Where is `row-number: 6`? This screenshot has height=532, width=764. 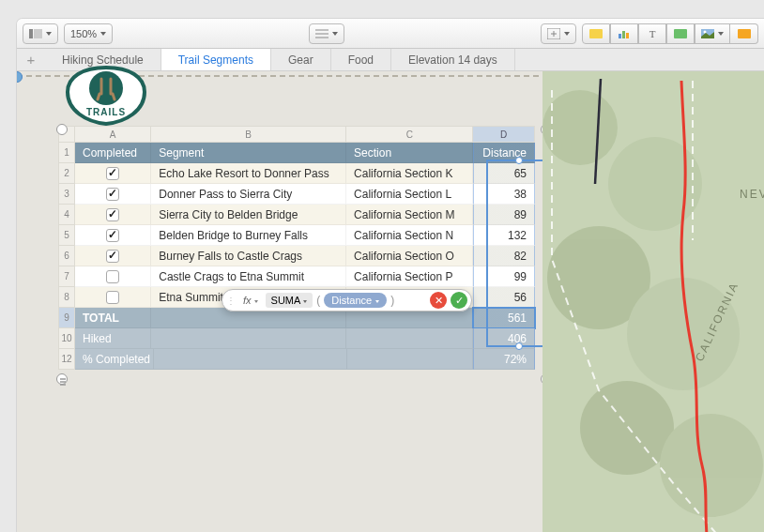 row-number: 6 is located at coordinates (67, 256).